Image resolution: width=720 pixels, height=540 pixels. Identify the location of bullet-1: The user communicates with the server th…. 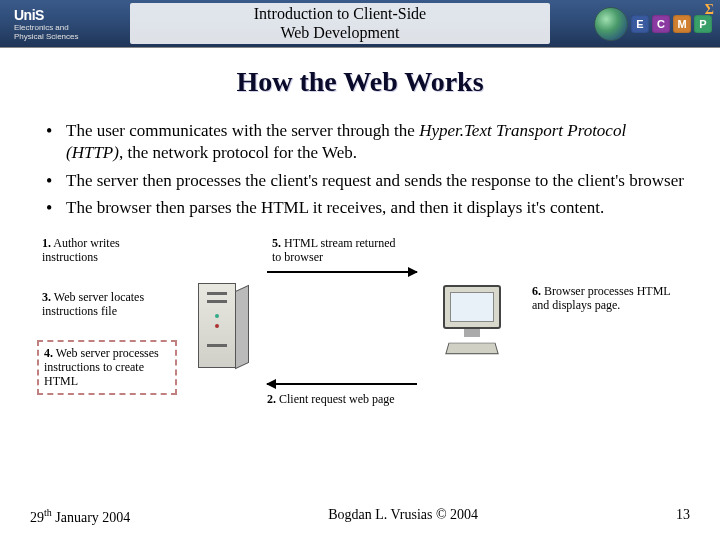
(366, 142).